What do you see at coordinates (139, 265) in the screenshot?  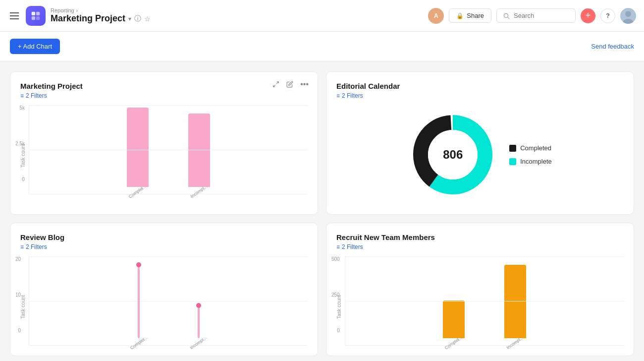 I see `dot-marker-completed` at bounding box center [139, 265].